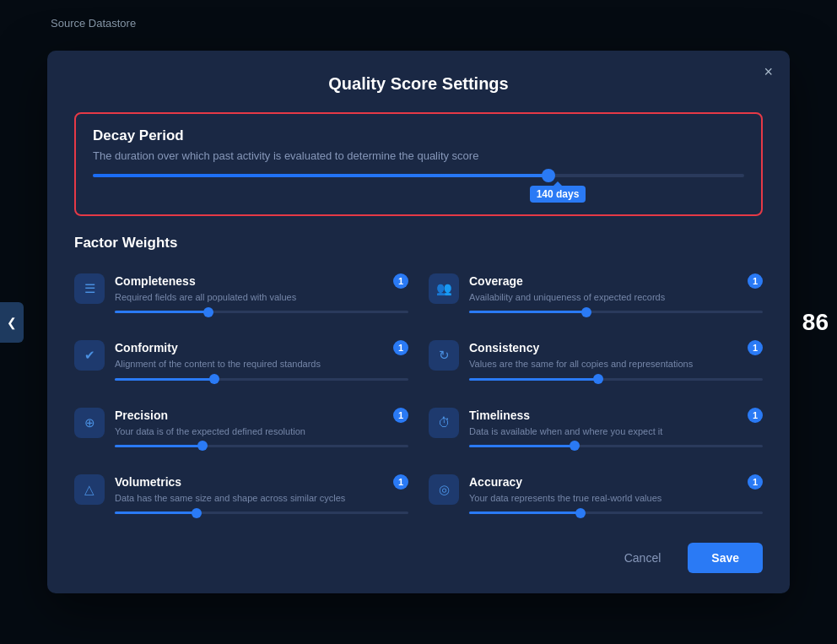  I want to click on decay-period-section: Decay Period The duration over which pas…, so click(418, 164).